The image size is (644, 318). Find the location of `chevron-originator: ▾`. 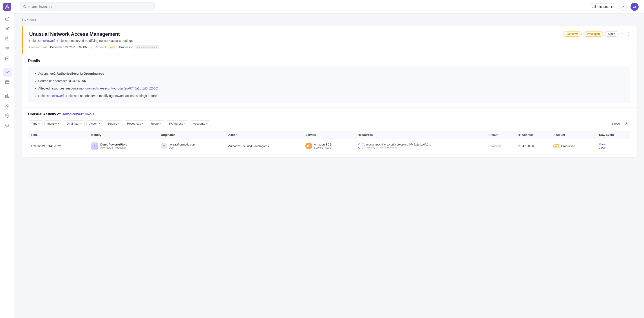

chevron-originator: ▾ is located at coordinates (81, 124).